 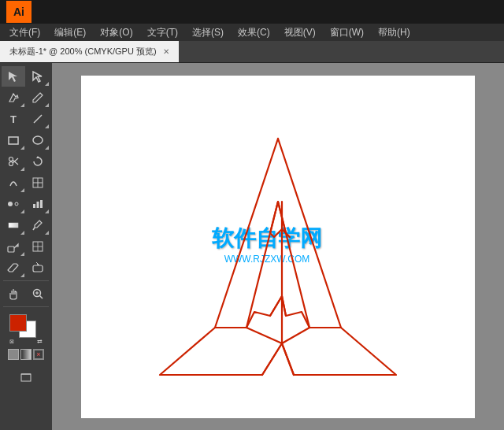 What do you see at coordinates (26, 330) in the screenshot?
I see `fill-stroke-swatches: ⇄ ⊠` at bounding box center [26, 330].